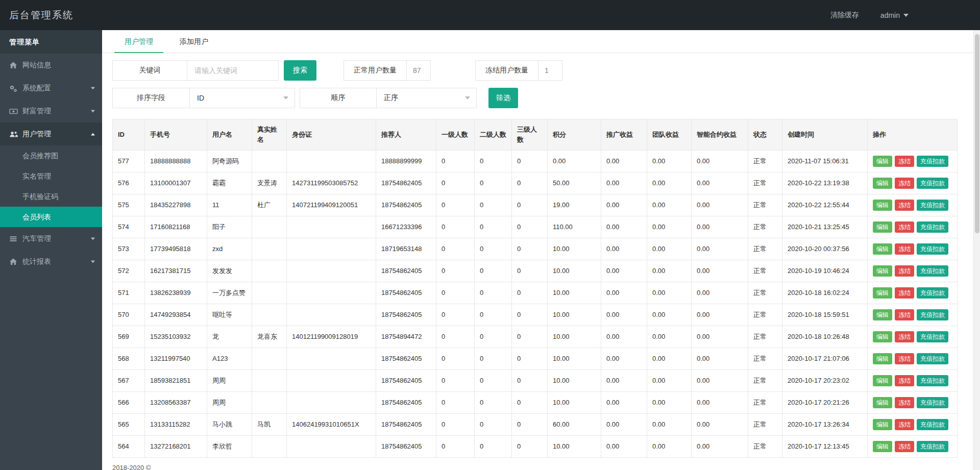 Image resolution: width=980 pixels, height=470 pixels. What do you see at coordinates (233, 70) in the screenshot?
I see `keyword-input` at bounding box center [233, 70].